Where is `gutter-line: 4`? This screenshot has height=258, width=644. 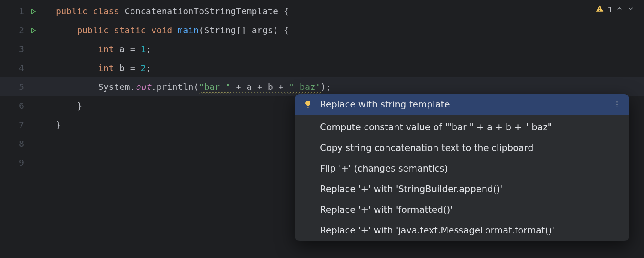 gutter-line: 4 is located at coordinates (28, 68).